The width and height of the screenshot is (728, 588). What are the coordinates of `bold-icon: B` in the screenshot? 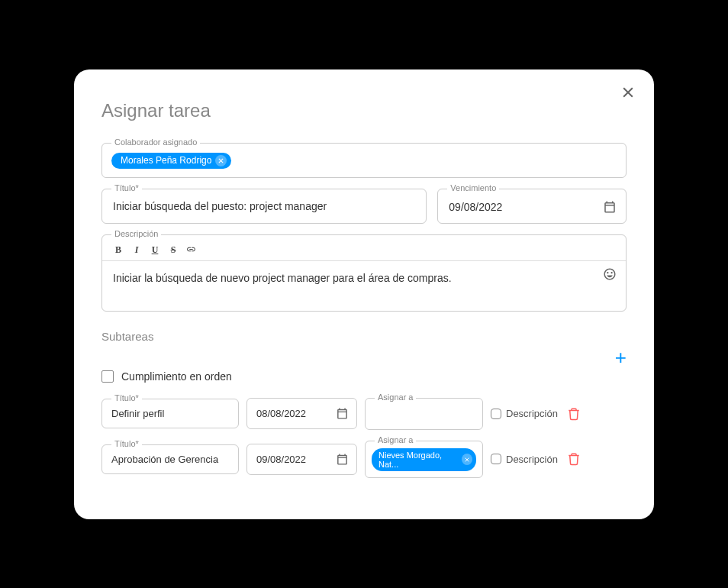 It's located at (118, 250).